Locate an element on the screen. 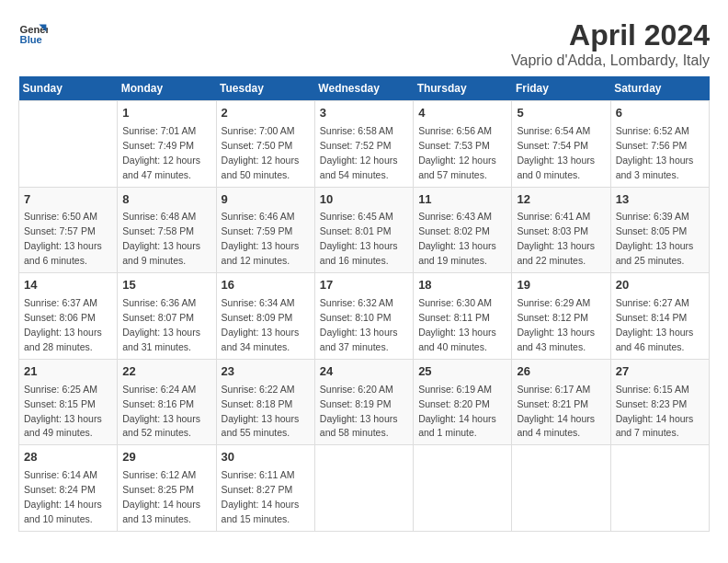  calendar-cell: 20Sunrise: 6:27 AM Sunset: 8:14 PM Dayli… is located at coordinates (660, 316).